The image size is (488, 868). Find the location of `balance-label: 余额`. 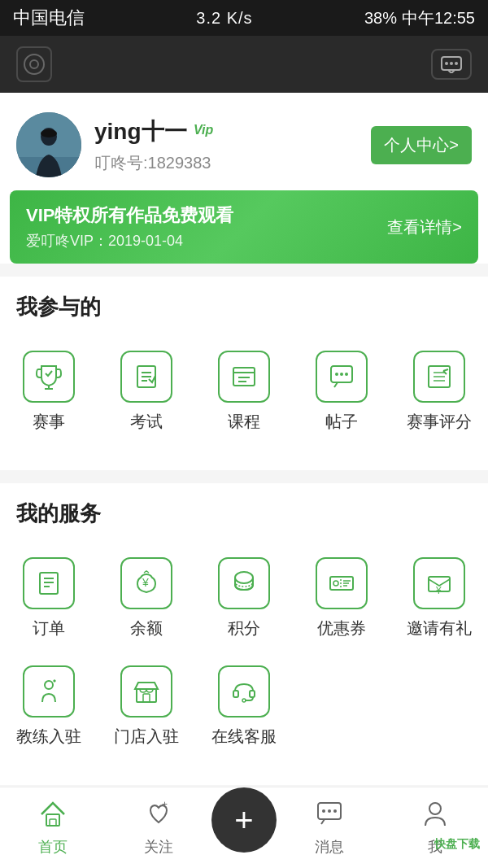

balance-label: 余额 is located at coordinates (146, 628).